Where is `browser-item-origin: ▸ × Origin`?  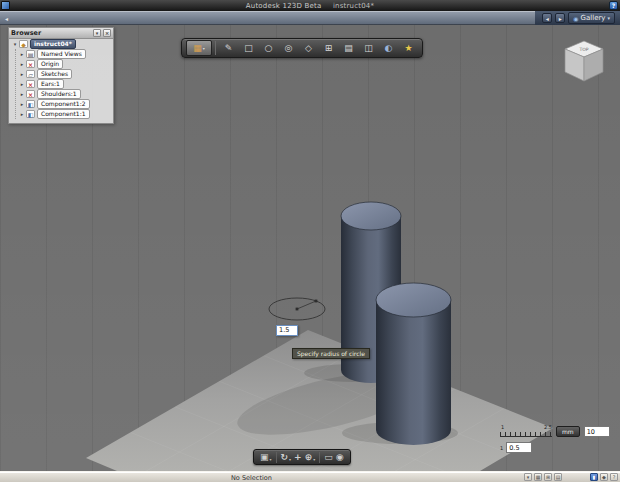 browser-item-origin: ▸ × Origin is located at coordinates (64, 64).